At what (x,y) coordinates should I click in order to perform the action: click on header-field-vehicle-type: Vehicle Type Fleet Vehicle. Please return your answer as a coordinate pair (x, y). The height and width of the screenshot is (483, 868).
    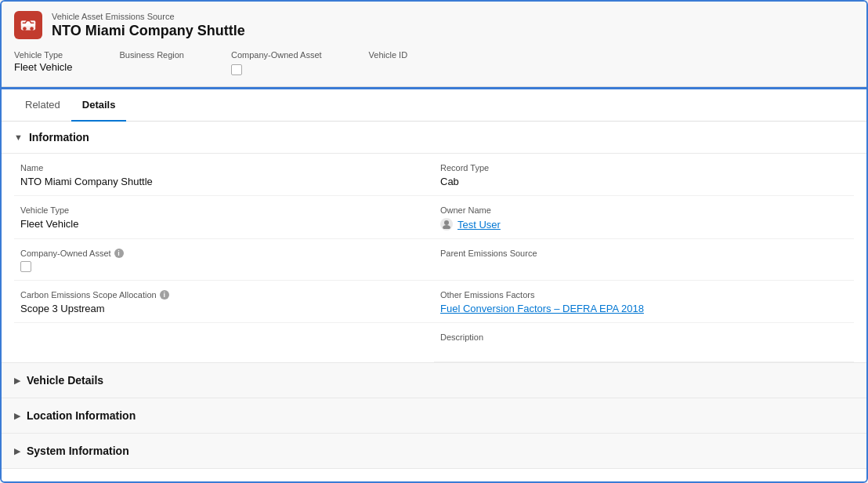
    Looking at the image, I should click on (43, 63).